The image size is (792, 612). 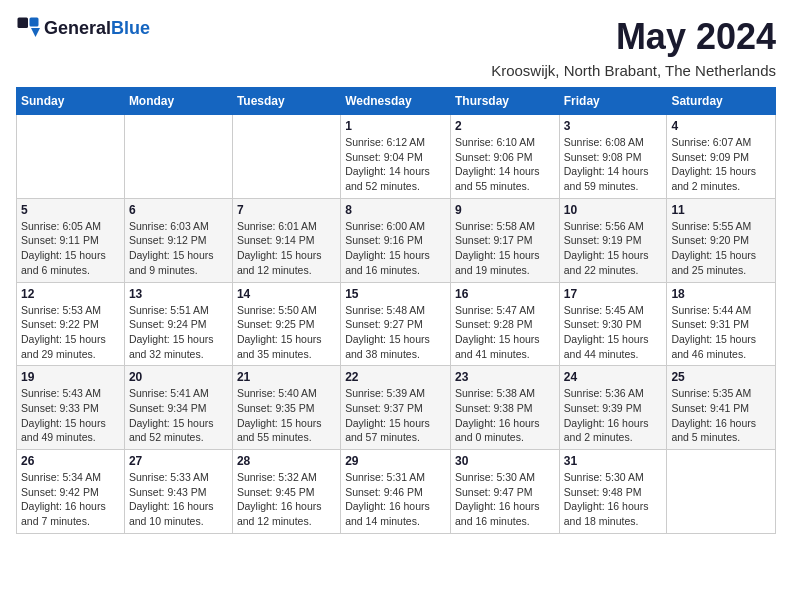 I want to click on day-cell-0-6: 4Sunrise: 6:07 AM Sunset: 9:09 PM Daylig…, so click(x=722, y=157).